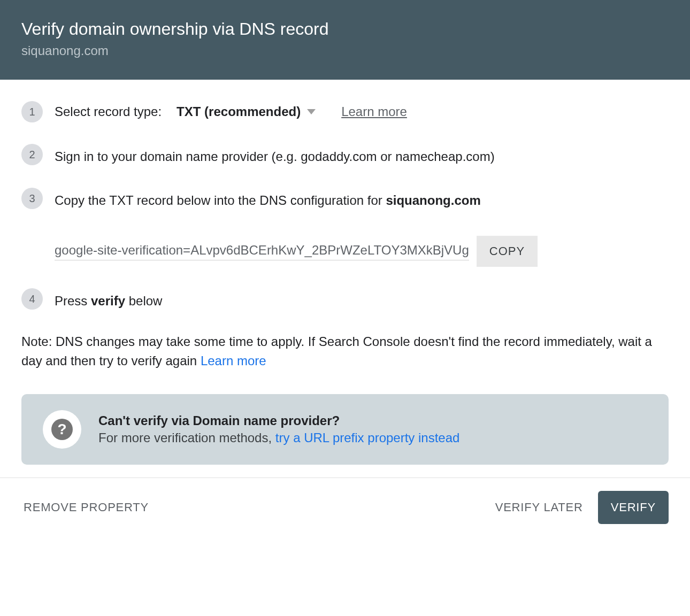 This screenshot has width=690, height=616. What do you see at coordinates (373, 421) in the screenshot?
I see `info-title: Can't verify via Domain name provider?` at bounding box center [373, 421].